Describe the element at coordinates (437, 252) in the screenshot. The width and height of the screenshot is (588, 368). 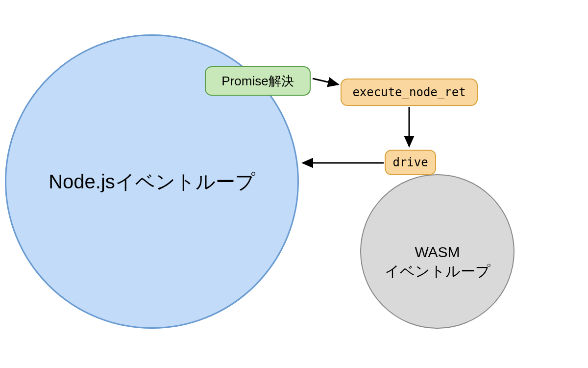
I see `wasm-label-line1: WASM` at that location.